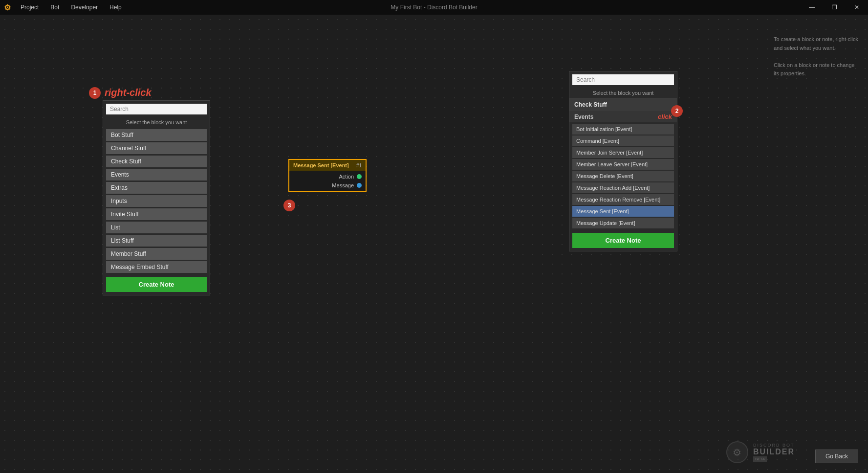  What do you see at coordinates (156, 135) in the screenshot?
I see `left-menu-item: Bot Stuff` at bounding box center [156, 135].